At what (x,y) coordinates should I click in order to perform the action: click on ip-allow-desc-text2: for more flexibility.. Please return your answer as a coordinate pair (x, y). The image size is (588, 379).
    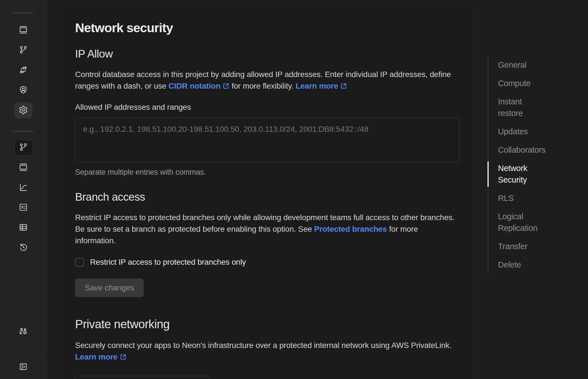
    Looking at the image, I should click on (263, 86).